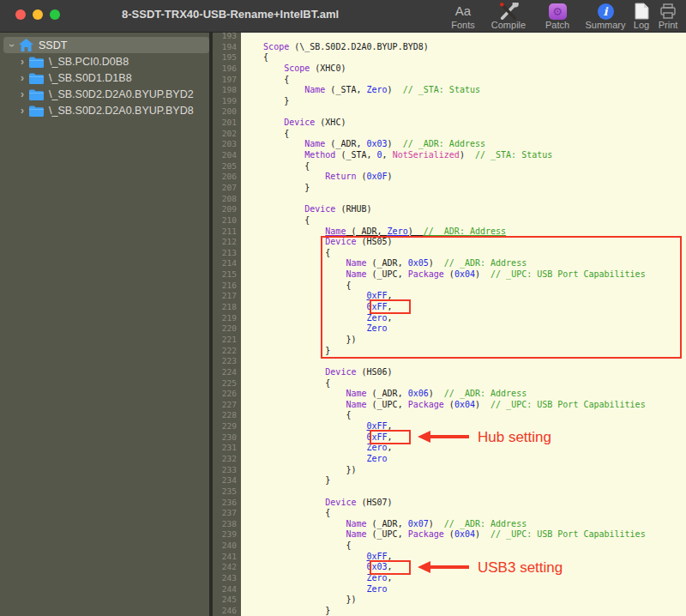  Describe the element at coordinates (225, 254) in the screenshot. I see `line-number: 213` at that location.